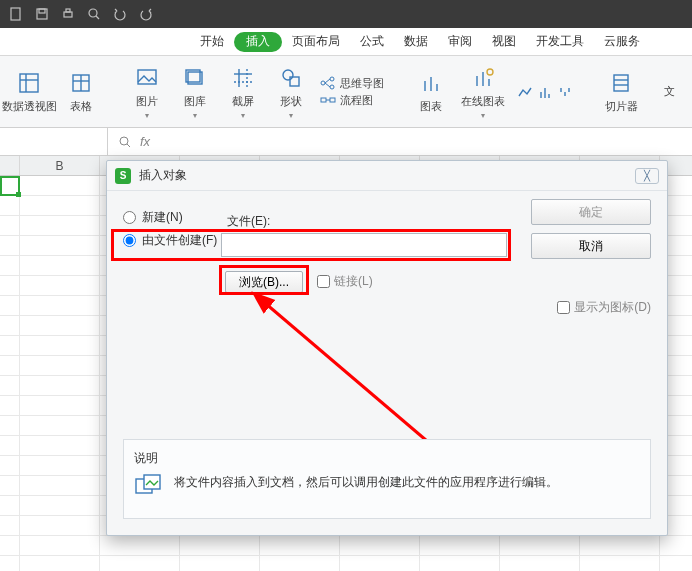 The image size is (692, 571). I want to click on show-as-icon-checkbox: 显示为图标(D), so click(604, 308).